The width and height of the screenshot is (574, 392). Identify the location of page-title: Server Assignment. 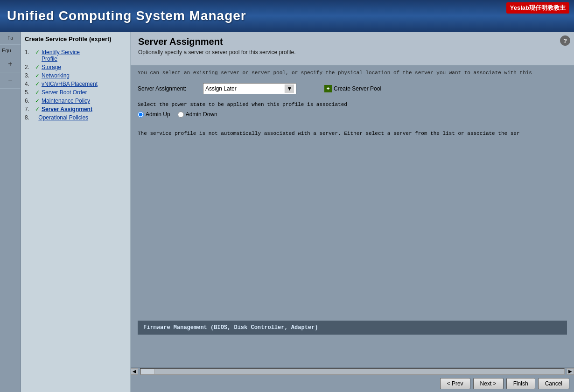
(352, 42).